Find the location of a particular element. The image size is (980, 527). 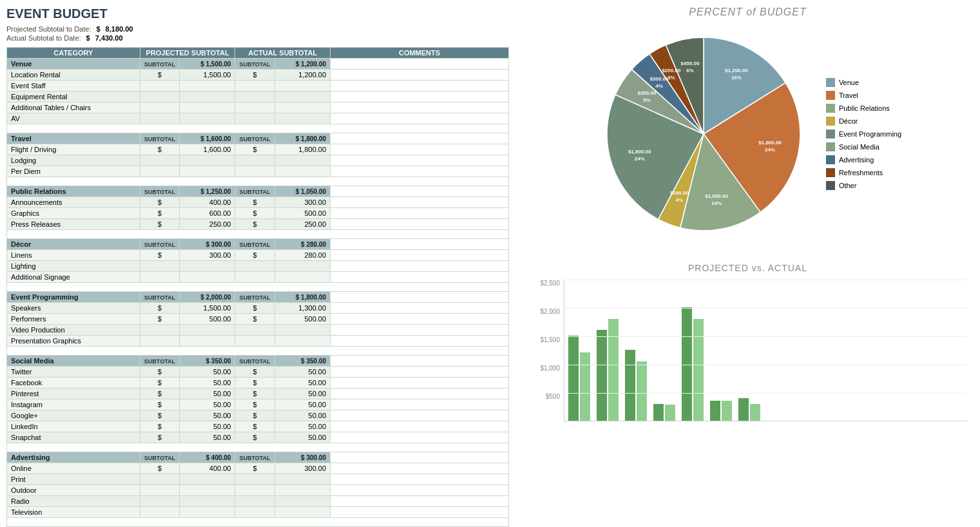

pie-chart: $1,200.0016%$1,800.0024%$1,050.0014%$280… is located at coordinates (704, 134).